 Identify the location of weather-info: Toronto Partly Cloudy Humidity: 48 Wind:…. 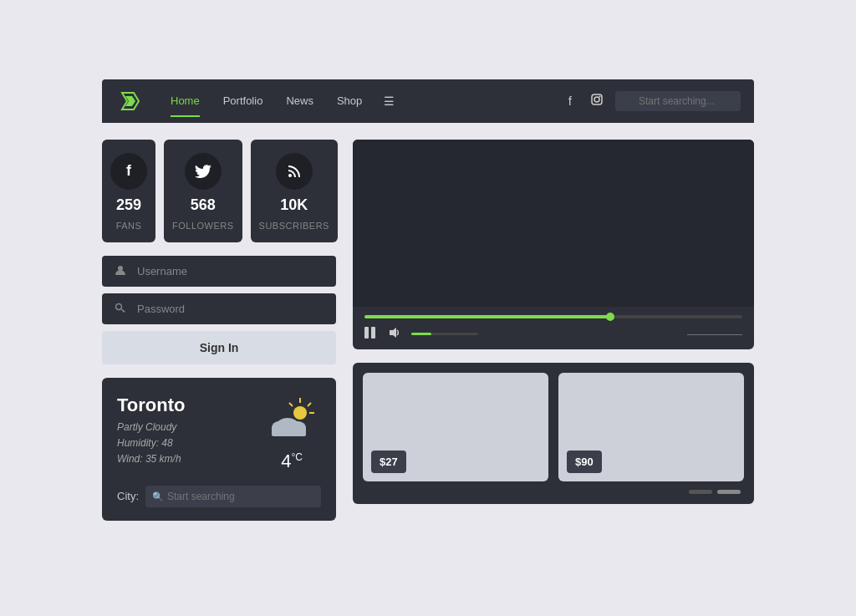
(150, 431).